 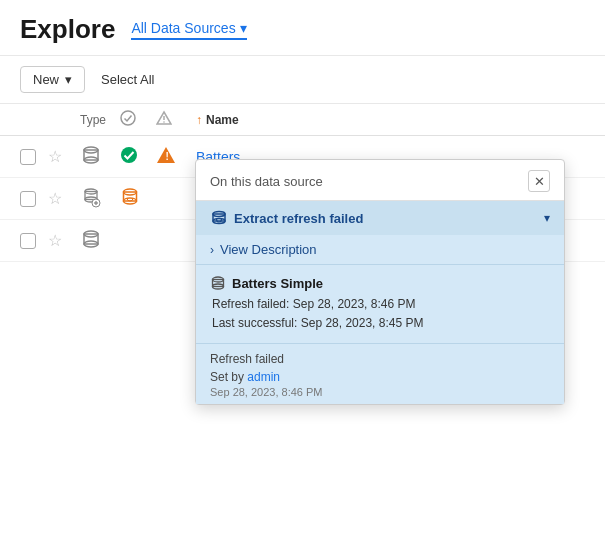 I want to click on col-name-header: ↑ Name, so click(x=390, y=120).